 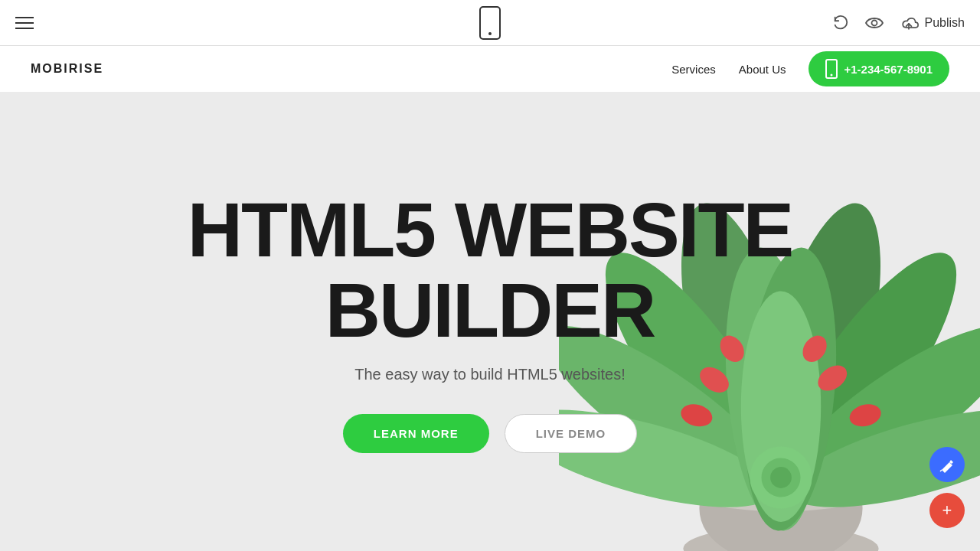 What do you see at coordinates (831, 69) in the screenshot?
I see `phone-icon` at bounding box center [831, 69].